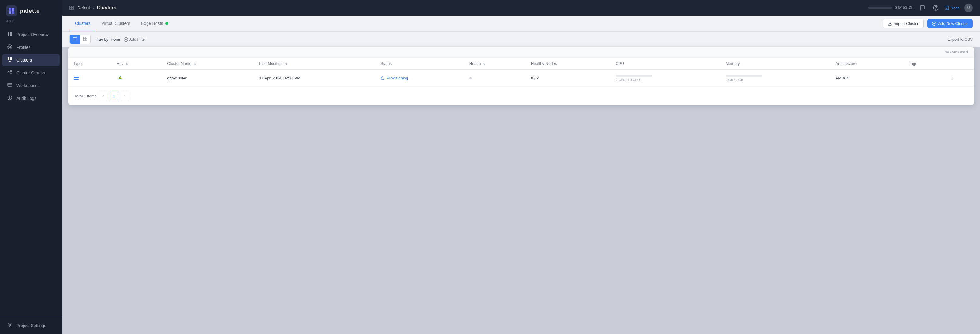 The width and height of the screenshot is (980, 334). What do you see at coordinates (495, 64) in the screenshot?
I see `col-health: Health ⇅` at bounding box center [495, 64].